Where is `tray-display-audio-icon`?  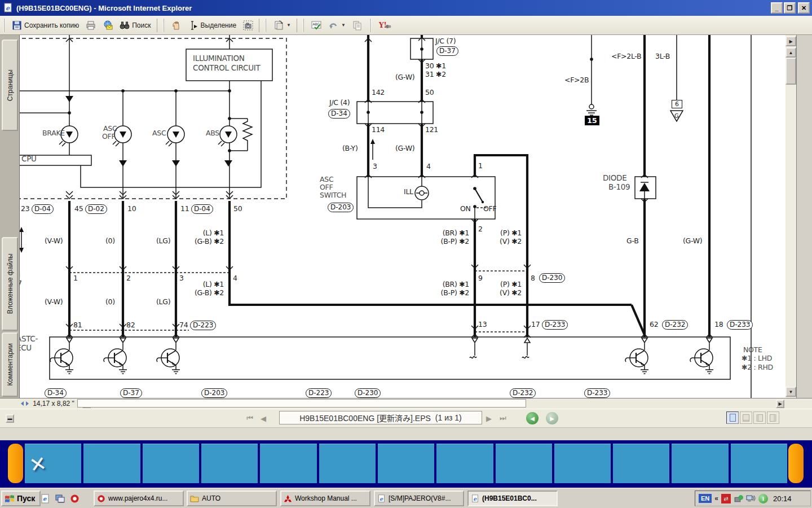 tray-display-audio-icon is located at coordinates (751, 499).